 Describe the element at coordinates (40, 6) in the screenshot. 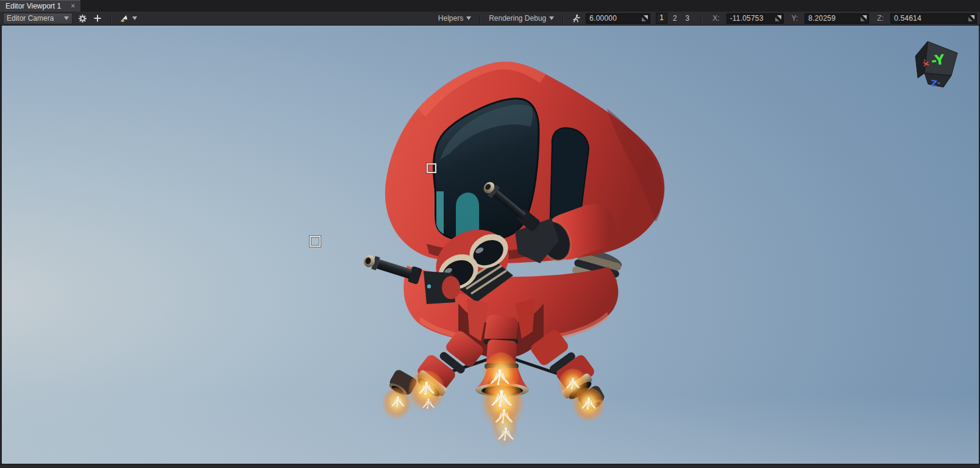

I see `tab-editor-viewport-1: Editor Viewport 1 ×` at that location.